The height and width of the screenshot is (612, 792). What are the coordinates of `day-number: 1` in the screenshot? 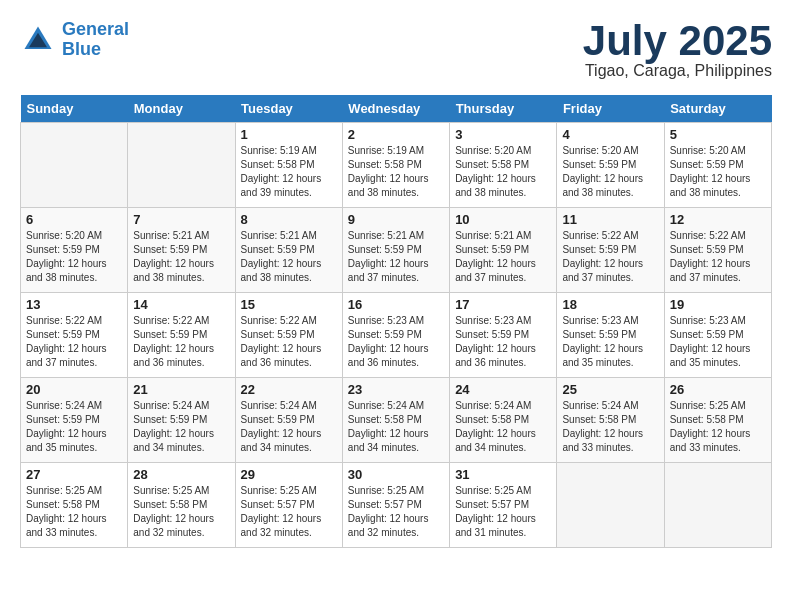 It's located at (289, 134).